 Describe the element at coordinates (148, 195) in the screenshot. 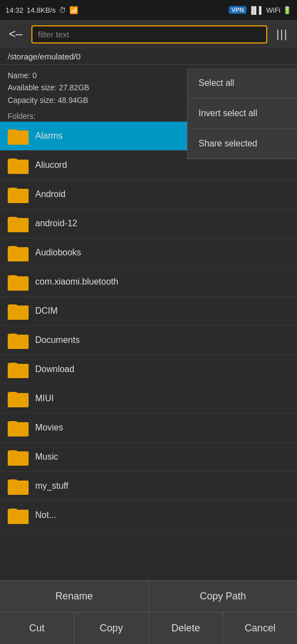

I see `list-item: Android` at that location.